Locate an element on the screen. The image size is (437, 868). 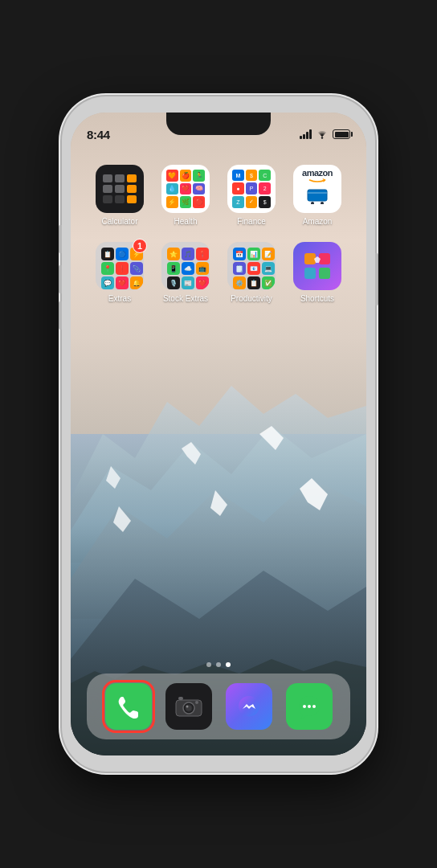
productivity-icon: 📅 📊 📝 🗒️ 📧 💻 ⚙️ 📋 ✅ is located at coordinates (251, 266).